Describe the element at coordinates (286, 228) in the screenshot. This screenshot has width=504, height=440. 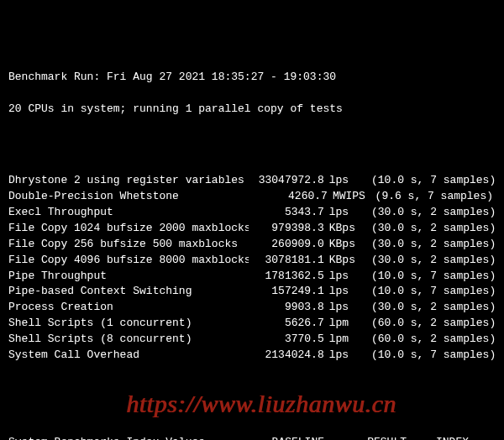
I see `result-value: 979398.3` at that location.